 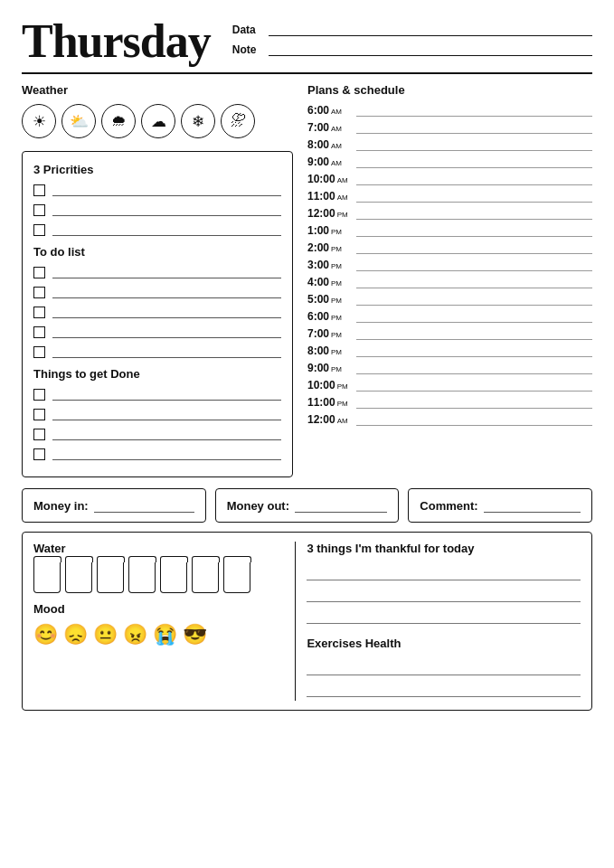 What do you see at coordinates (438, 621) in the screenshot?
I see `bottom-right: 3 things I'm thankful for today Exercise…` at bounding box center [438, 621].